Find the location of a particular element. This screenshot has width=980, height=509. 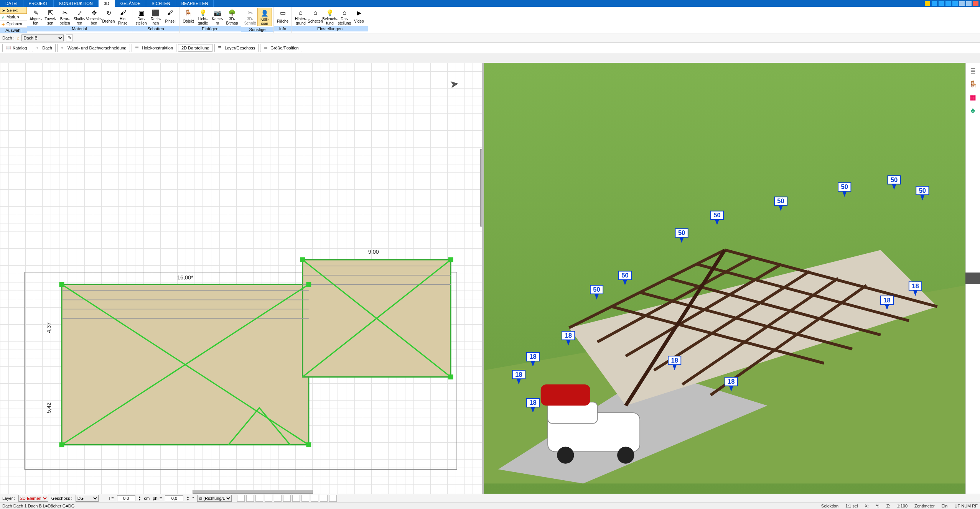

ribbon-item: ✂3D- Schnitt is located at coordinates (250, 17).